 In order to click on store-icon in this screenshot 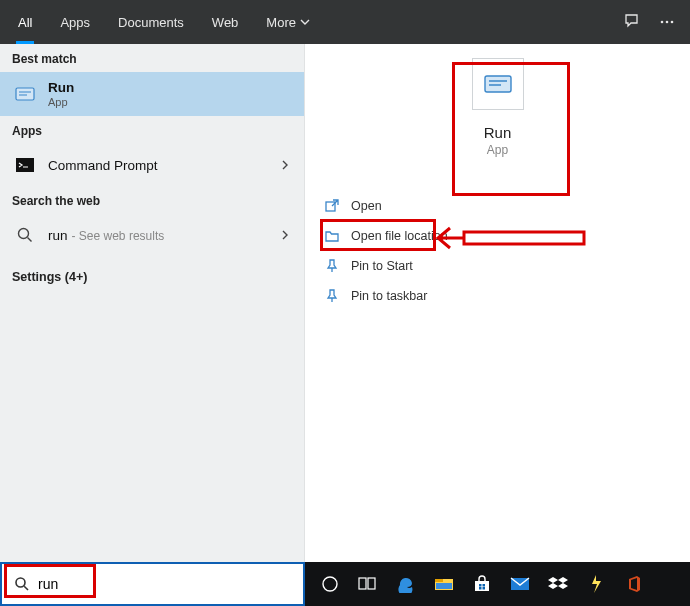, I will do `click(482, 584)`.